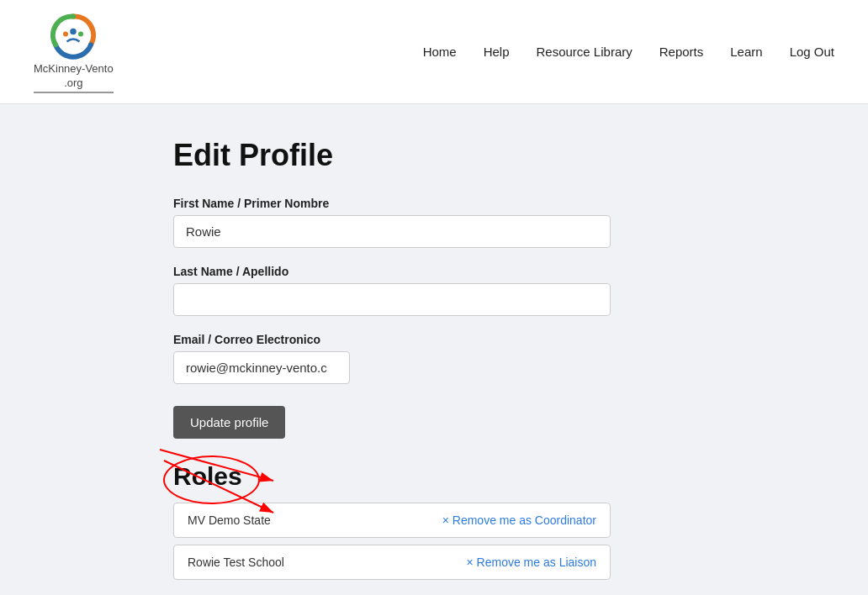  What do you see at coordinates (229, 520) in the screenshot?
I see `role-org-name: MV Demo State` at bounding box center [229, 520].